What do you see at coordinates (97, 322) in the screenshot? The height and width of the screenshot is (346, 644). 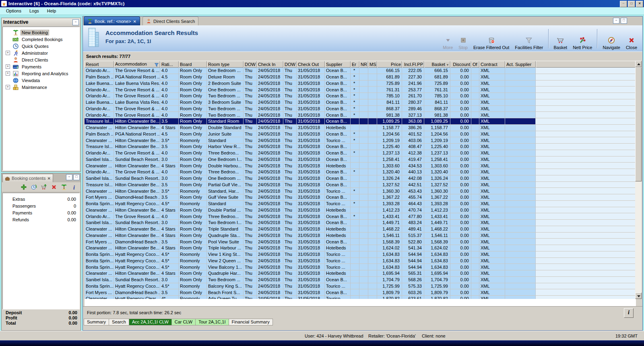 I see `bottom-tab-summary: Summary` at bounding box center [97, 322].